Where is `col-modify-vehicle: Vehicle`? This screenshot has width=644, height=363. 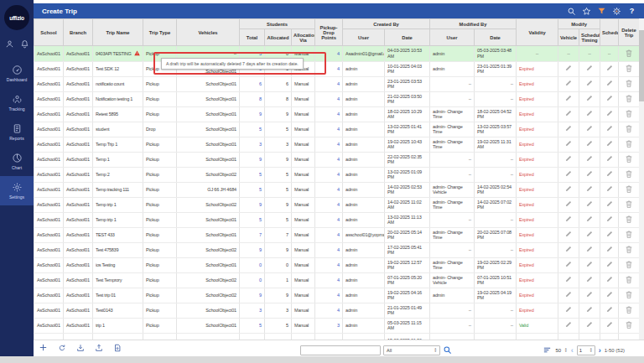 col-modify-vehicle: Vehicle is located at coordinates (569, 38).